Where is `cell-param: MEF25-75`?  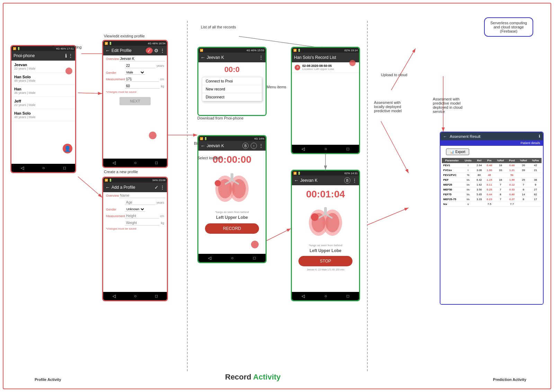 cell-param: MEF25-75 is located at coordinates (452, 199).